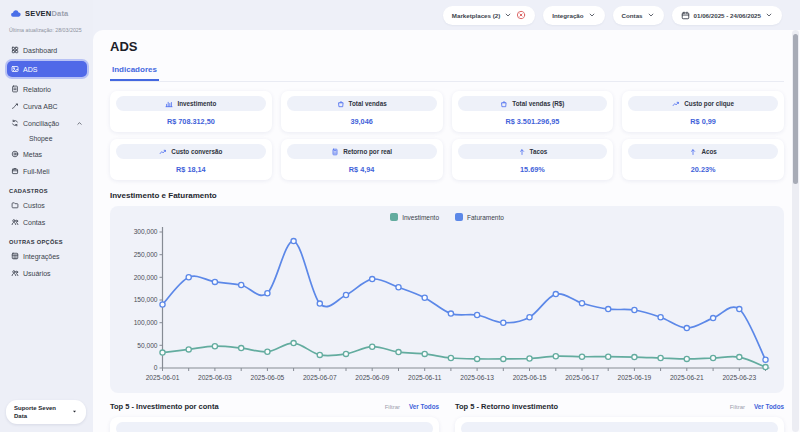 This screenshot has width=800, height=432. What do you see at coordinates (74, 412) in the screenshot?
I see `caret-down-icon` at bounding box center [74, 412].